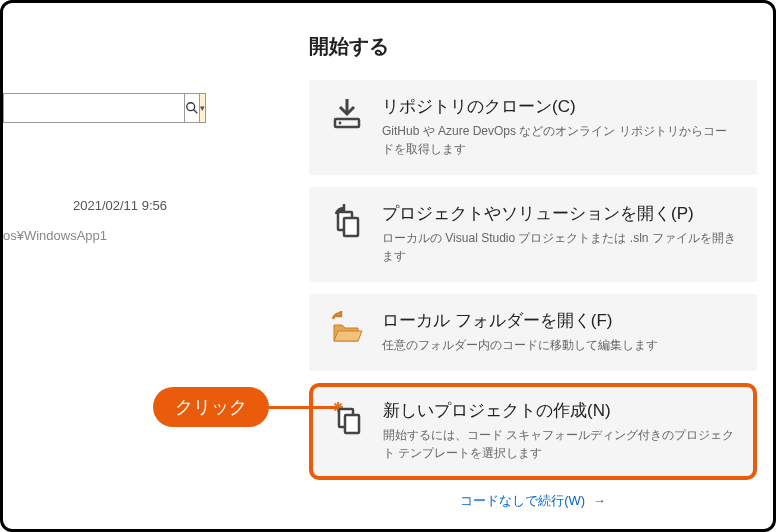  Describe the element at coordinates (560, 214) in the screenshot. I see `card-title: プロジェクトやソリューションを開く(P)` at that location.